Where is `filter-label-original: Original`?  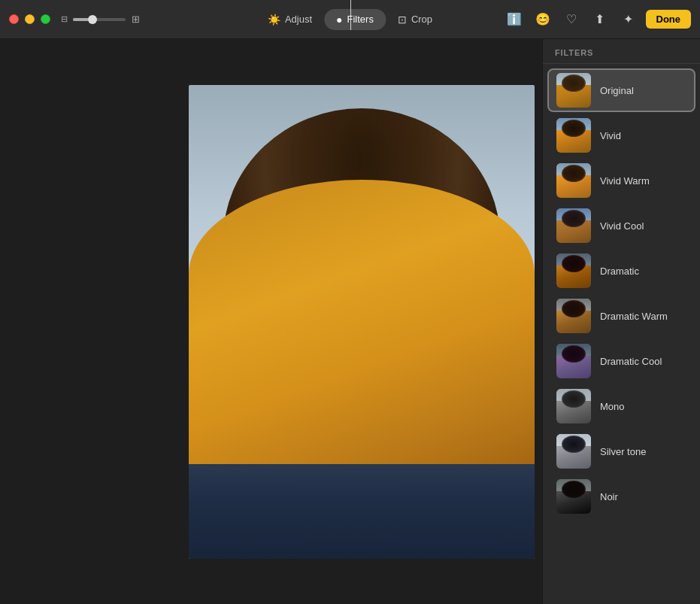 filter-label-original: Original is located at coordinates (617, 90).